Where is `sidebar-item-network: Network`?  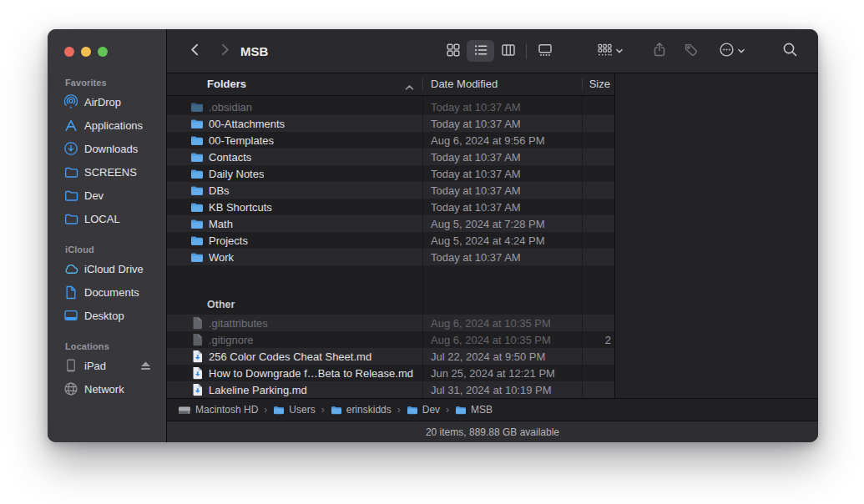 sidebar-item-network: Network is located at coordinates (107, 389).